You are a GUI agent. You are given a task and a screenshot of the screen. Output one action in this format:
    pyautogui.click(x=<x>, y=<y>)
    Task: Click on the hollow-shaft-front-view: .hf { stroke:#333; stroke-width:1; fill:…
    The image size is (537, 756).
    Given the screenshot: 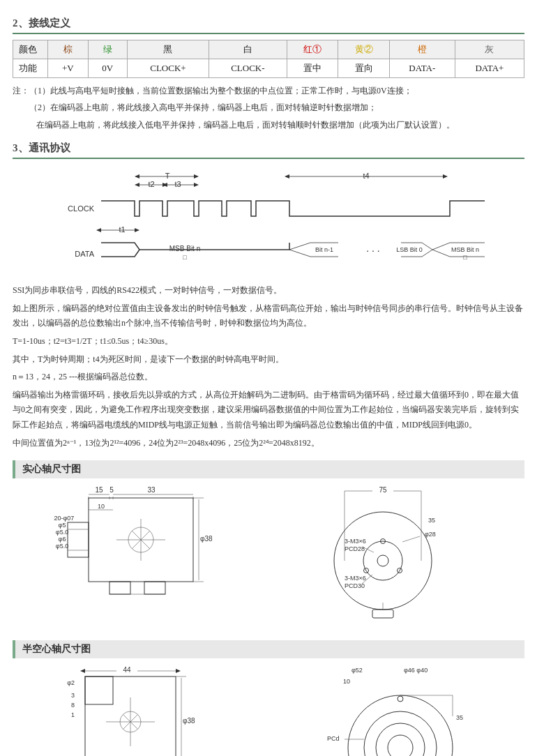 What is the action you would take?
    pyautogui.click(x=400, y=710)
    